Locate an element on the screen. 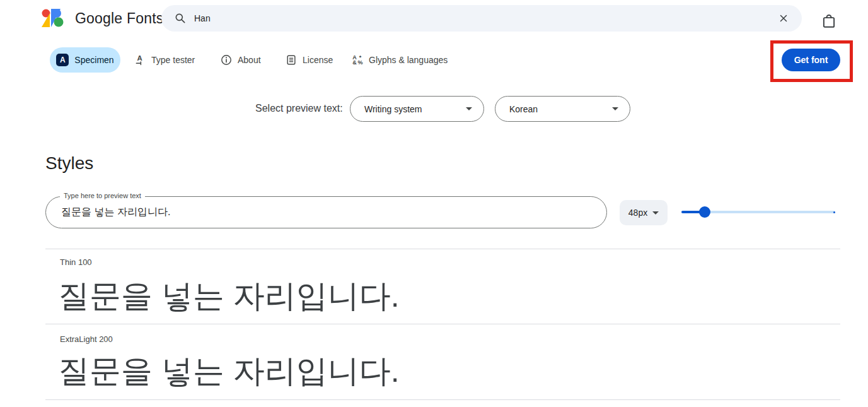 This screenshot has height=407, width=868. google-fonts-logo-icon is located at coordinates (53, 18).